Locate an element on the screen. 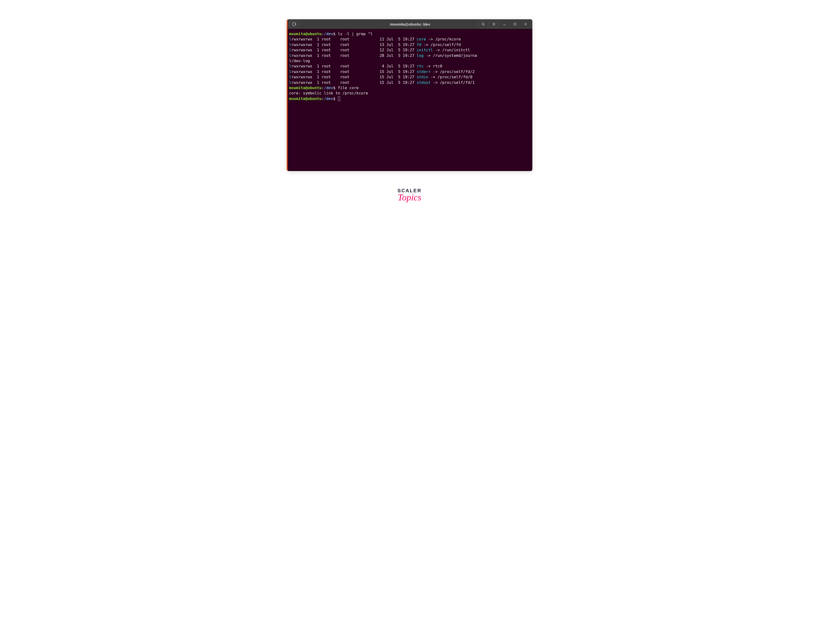 The height and width of the screenshot is (644, 819). terminal-window: moumita@ubuntu: /dev is located at coordinates (409, 95).